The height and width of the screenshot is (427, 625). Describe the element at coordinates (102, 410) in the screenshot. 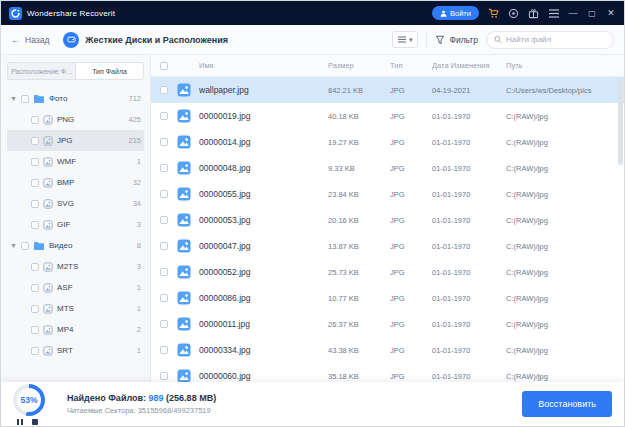

I see `sectors-label: Читаемые Сектора:` at that location.